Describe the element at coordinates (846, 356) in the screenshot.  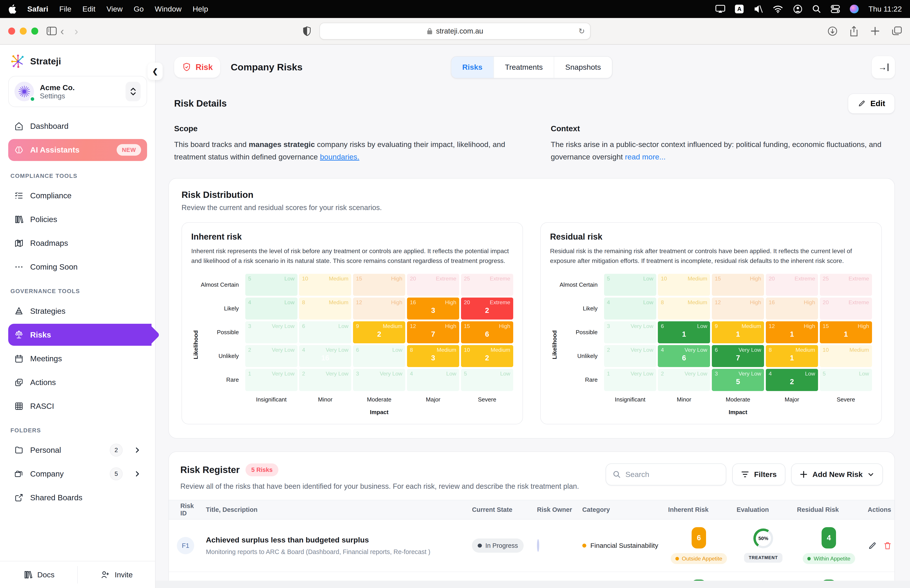
I see `residual-matrix-cell: 10Medium` at that location.